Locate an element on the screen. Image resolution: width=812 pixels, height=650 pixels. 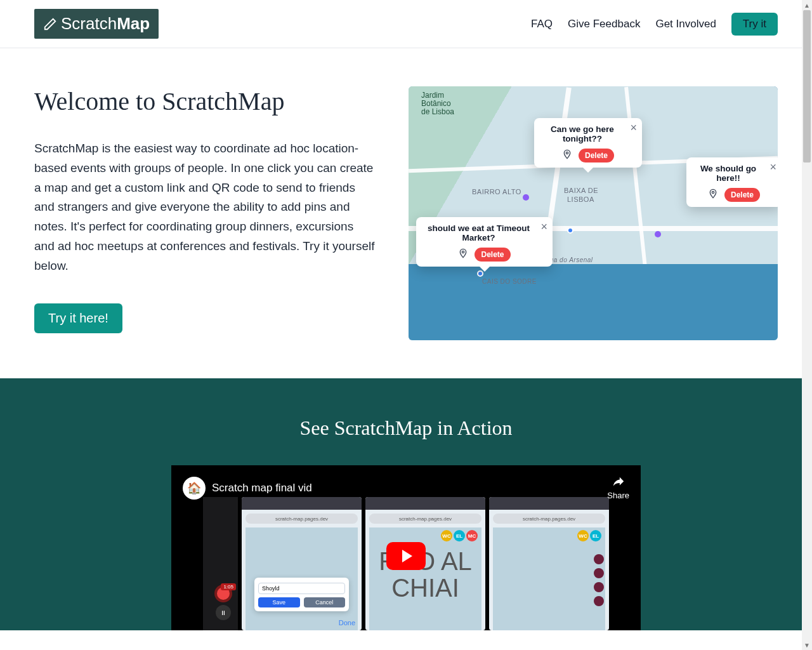
avatar-chips: WC EL is located at coordinates (589, 536).